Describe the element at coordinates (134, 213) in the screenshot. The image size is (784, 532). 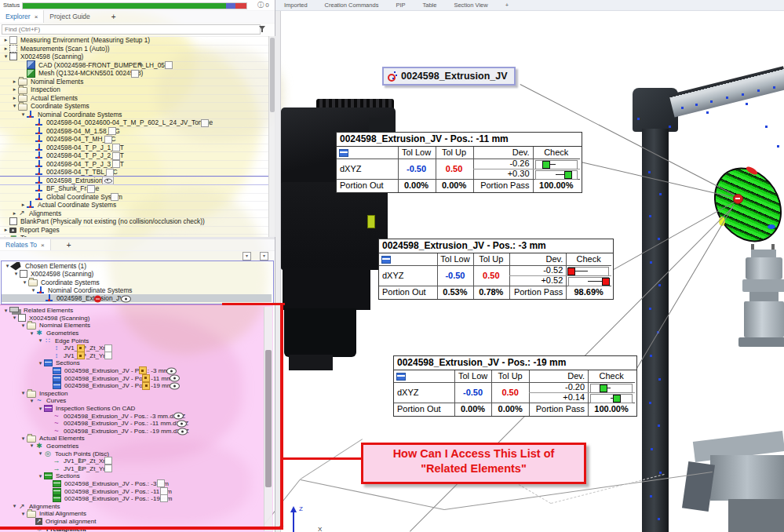
I see `tree-item: ▸↗Alignments` at that location.